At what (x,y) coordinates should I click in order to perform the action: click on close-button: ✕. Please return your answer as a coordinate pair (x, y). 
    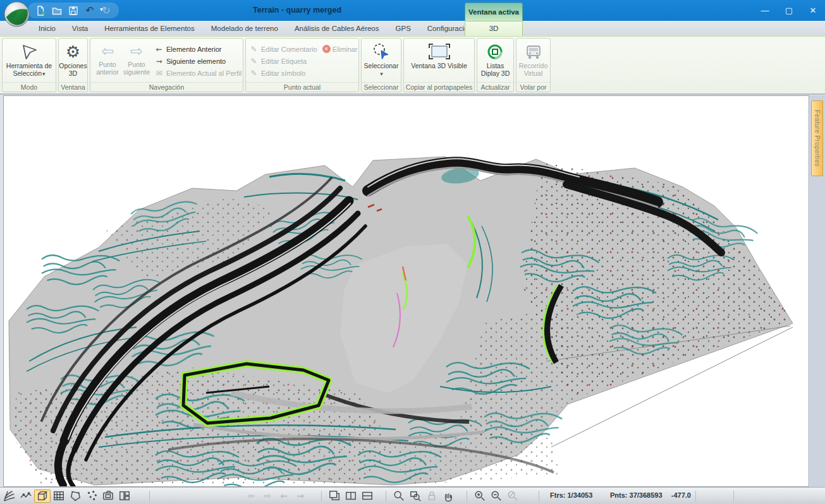
    Looking at the image, I should click on (813, 10).